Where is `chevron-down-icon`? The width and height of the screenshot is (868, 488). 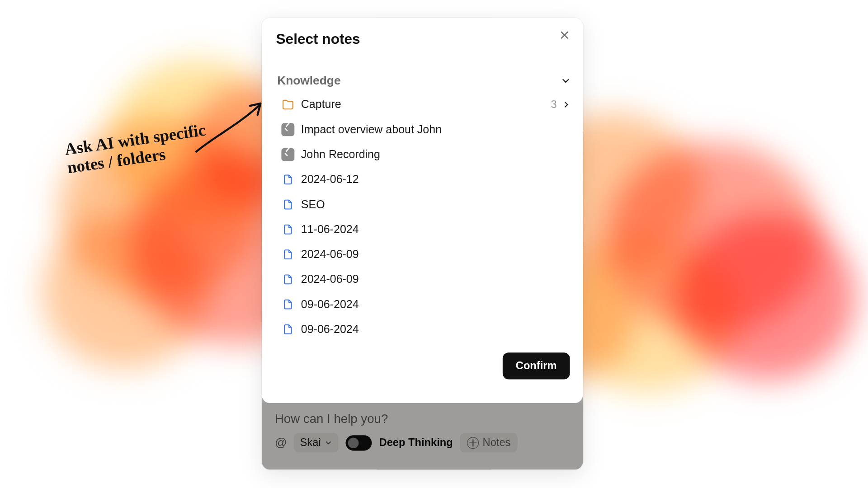
chevron-down-icon is located at coordinates (566, 80).